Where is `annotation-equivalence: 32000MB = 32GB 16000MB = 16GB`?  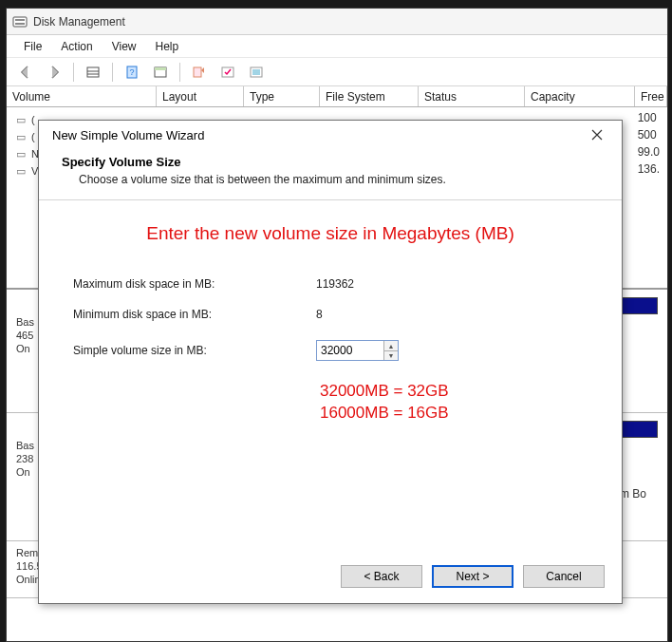 annotation-equivalence: 32000MB = 32GB 16000MB = 16GB is located at coordinates (384, 403).